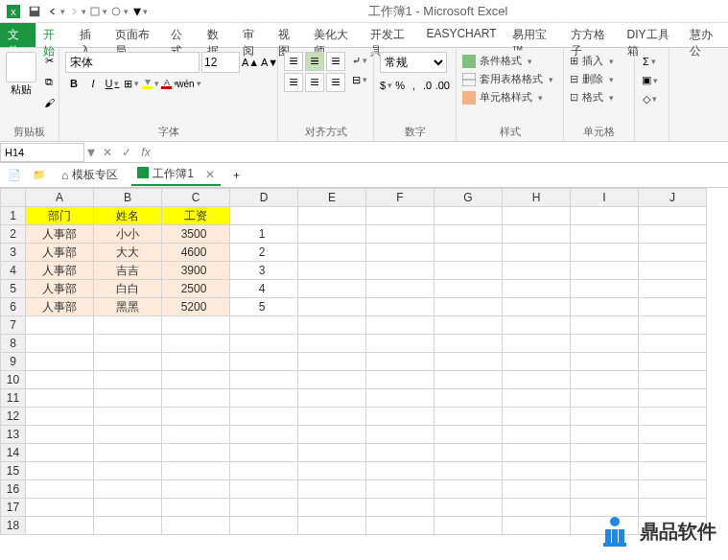  I want to click on cell-D1, so click(265, 217).